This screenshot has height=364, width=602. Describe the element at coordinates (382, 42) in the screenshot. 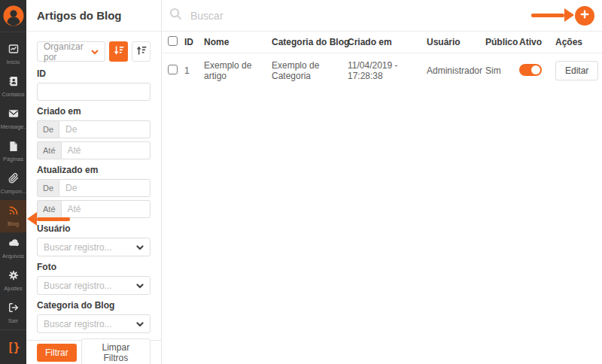

I see `table-header-row: ID Nome Categoria do Blog Criado em Usuá…` at that location.